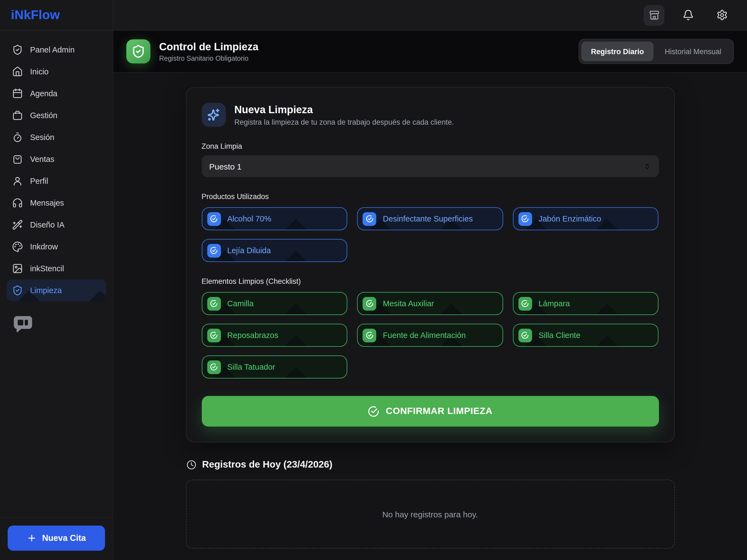 The image size is (747, 560). What do you see at coordinates (586, 335) in the screenshot?
I see `checklist-chip: Silla Cliente` at bounding box center [586, 335].